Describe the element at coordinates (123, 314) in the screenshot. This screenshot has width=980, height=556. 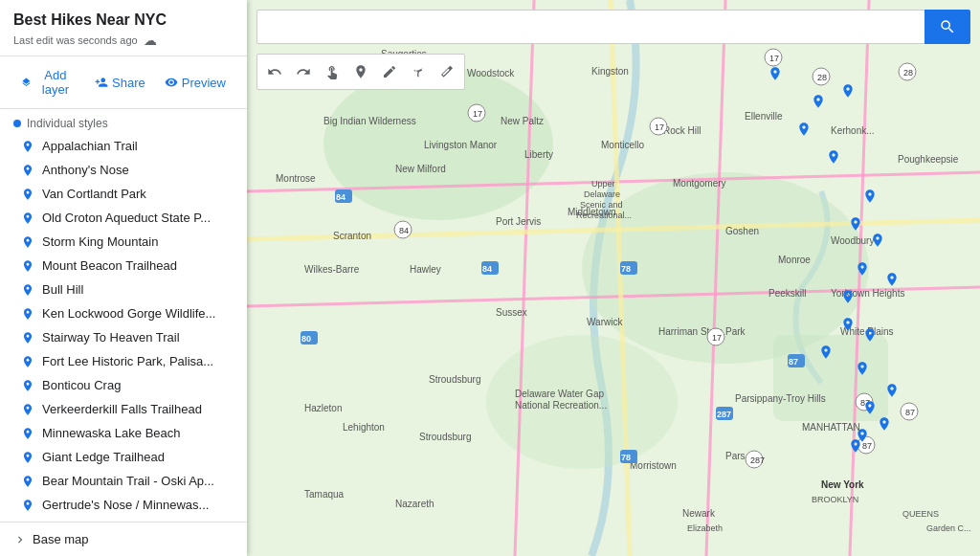
I see `location-item: Ken Lockwood Gorge Wildlife...` at that location.